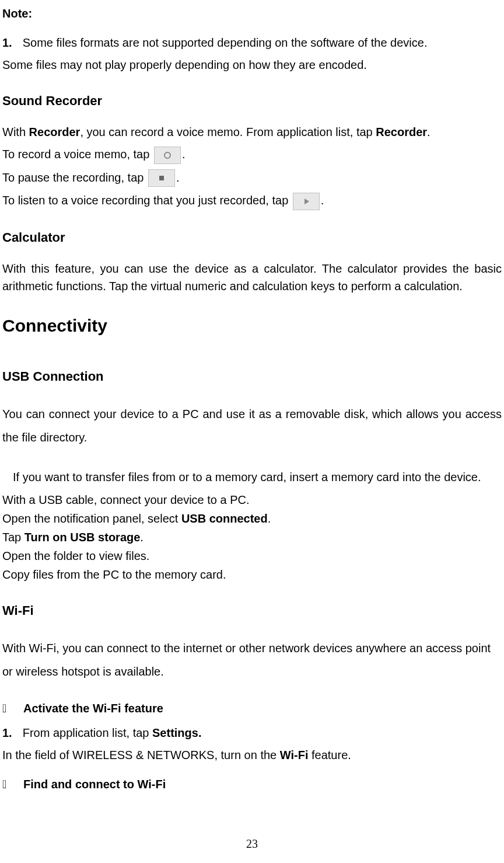  Describe the element at coordinates (252, 537) in the screenshot. I see `usb-line-4: Tap Turn on USB storage.` at that location.